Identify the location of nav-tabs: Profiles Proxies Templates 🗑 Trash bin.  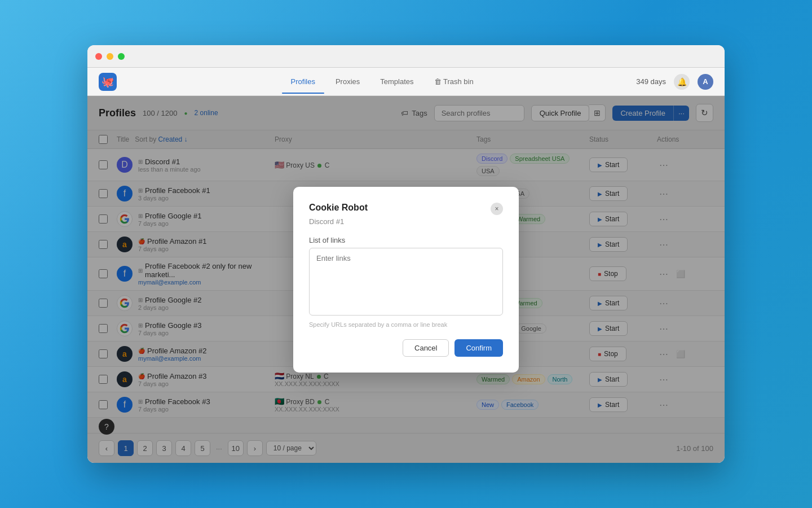
(382, 81).